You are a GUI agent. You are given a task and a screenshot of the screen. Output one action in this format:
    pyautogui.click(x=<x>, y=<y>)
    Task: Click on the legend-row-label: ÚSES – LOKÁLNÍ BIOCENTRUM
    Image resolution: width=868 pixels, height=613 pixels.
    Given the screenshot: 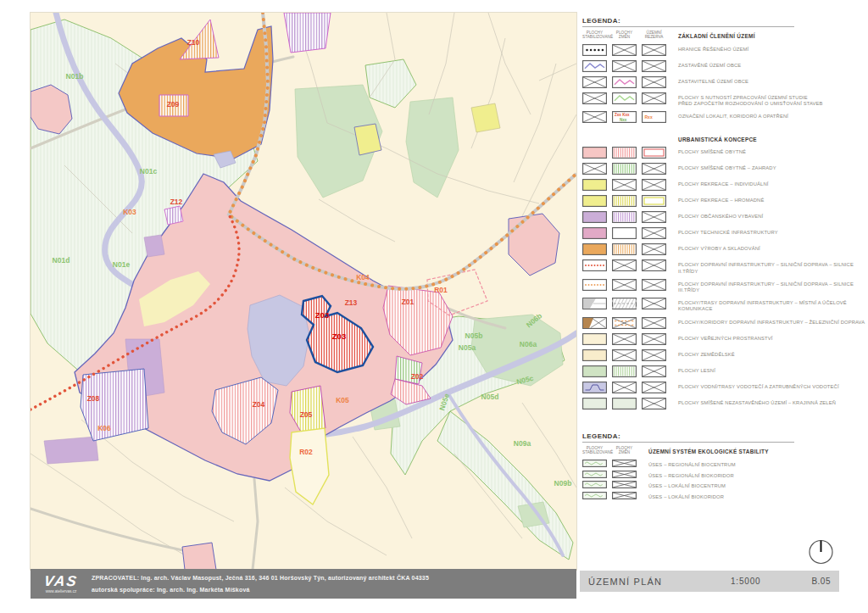 What is the action you would take?
    pyautogui.click(x=687, y=485)
    